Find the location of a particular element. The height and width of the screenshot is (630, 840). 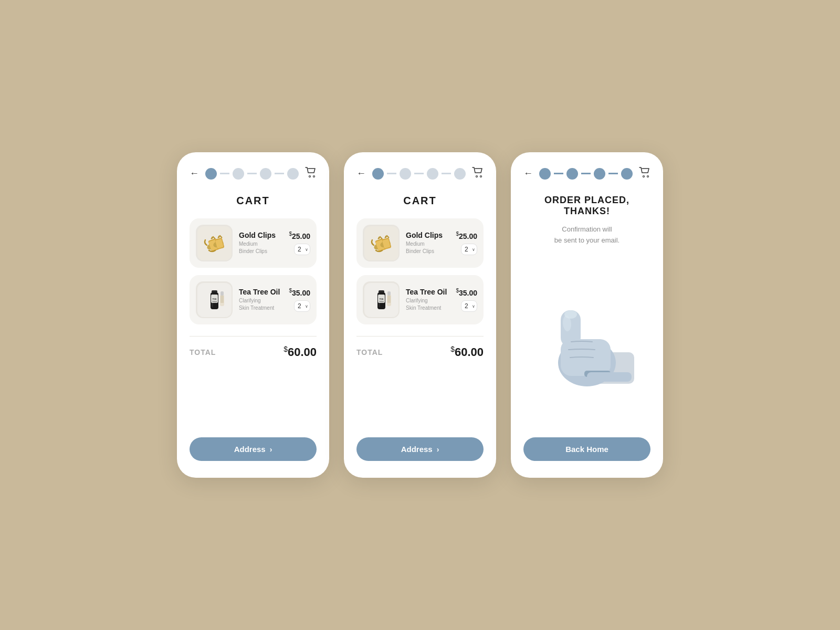

tea-tree-name-1: Tea Tree Oil is located at coordinates (260, 292).